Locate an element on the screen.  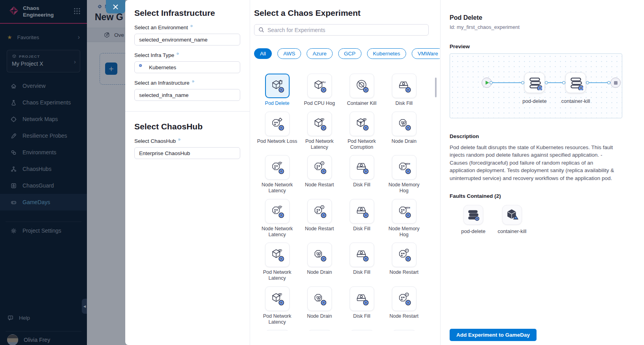
fault-item: pod-delete is located at coordinates (473, 220).